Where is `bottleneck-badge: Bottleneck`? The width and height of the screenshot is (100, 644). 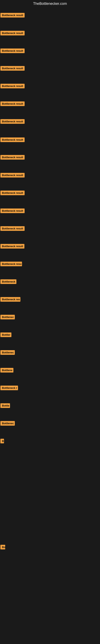
bottleneck-badge: Bottleneck is located at coordinates (8, 282).